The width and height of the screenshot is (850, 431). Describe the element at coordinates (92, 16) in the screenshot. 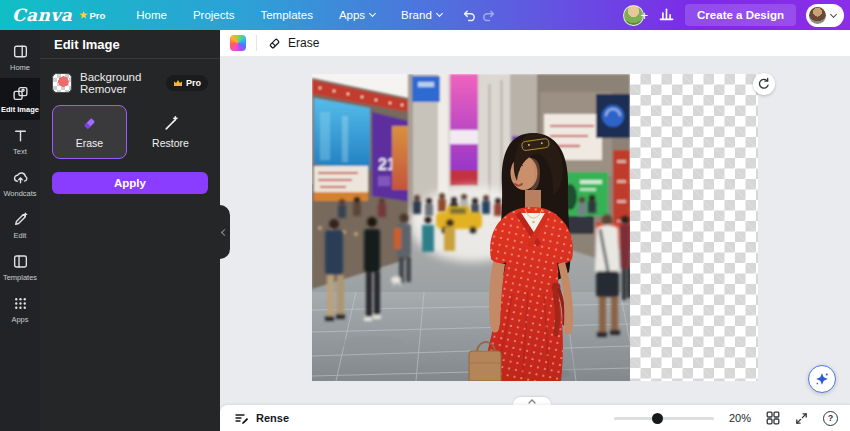

I see `pro-badge: ★ Pro` at that location.